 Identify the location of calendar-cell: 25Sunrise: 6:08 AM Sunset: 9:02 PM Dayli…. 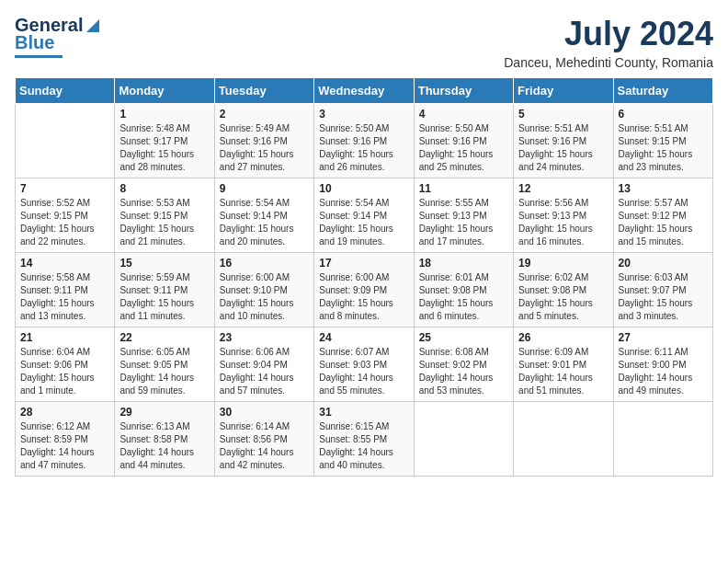
(463, 364).